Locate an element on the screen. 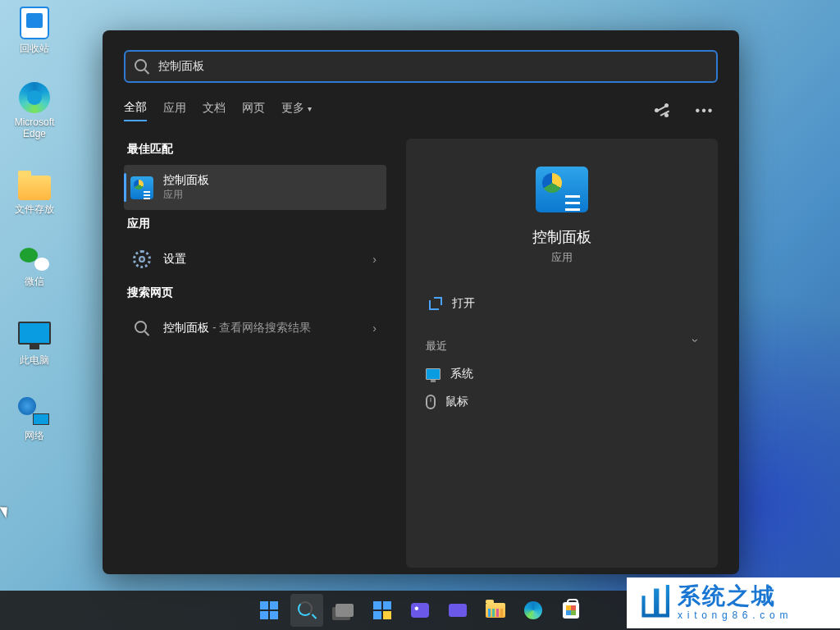 This screenshot has width=840, height=630. mouse-icon is located at coordinates (431, 402).